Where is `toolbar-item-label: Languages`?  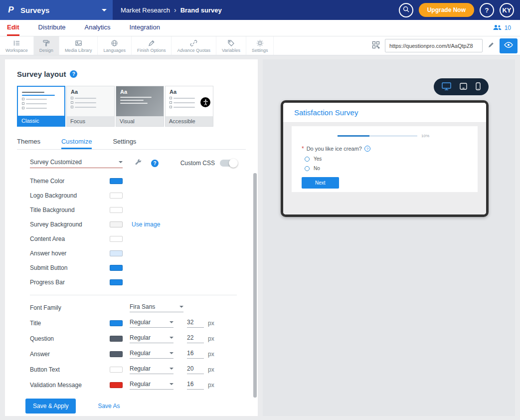 toolbar-item-label: Languages is located at coordinates (115, 50).